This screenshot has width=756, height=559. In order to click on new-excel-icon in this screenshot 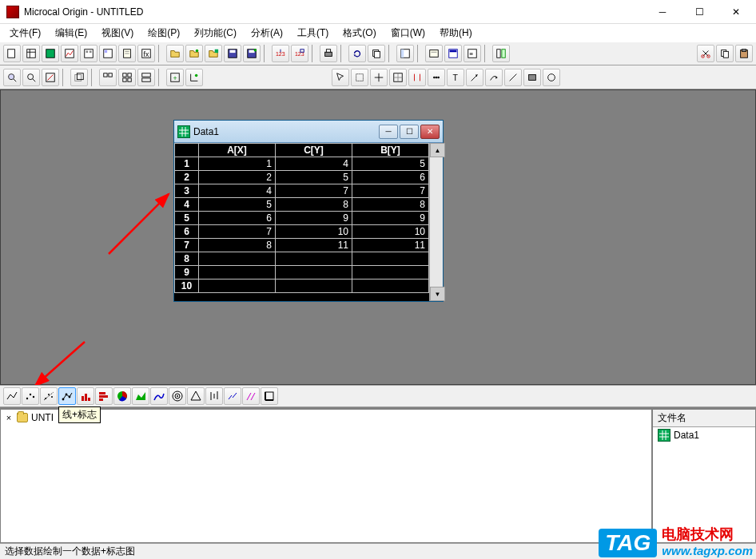, I will do `click(50, 54)`.